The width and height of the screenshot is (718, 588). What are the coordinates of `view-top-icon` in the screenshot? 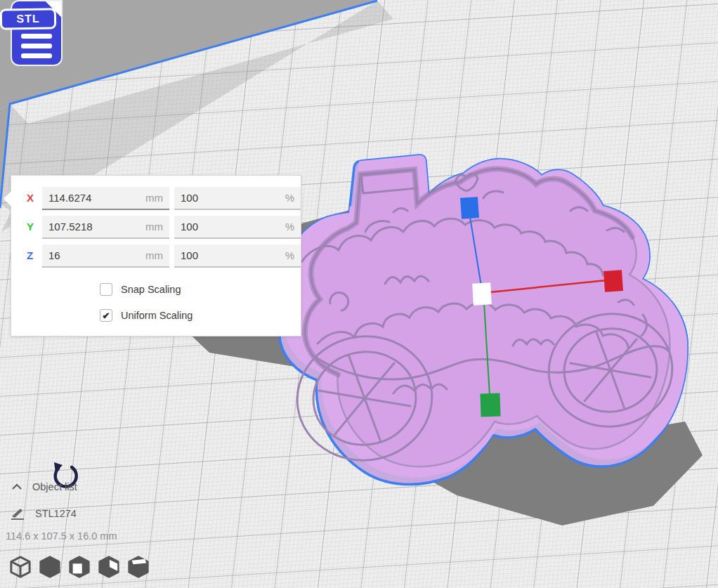 It's located at (79, 567).